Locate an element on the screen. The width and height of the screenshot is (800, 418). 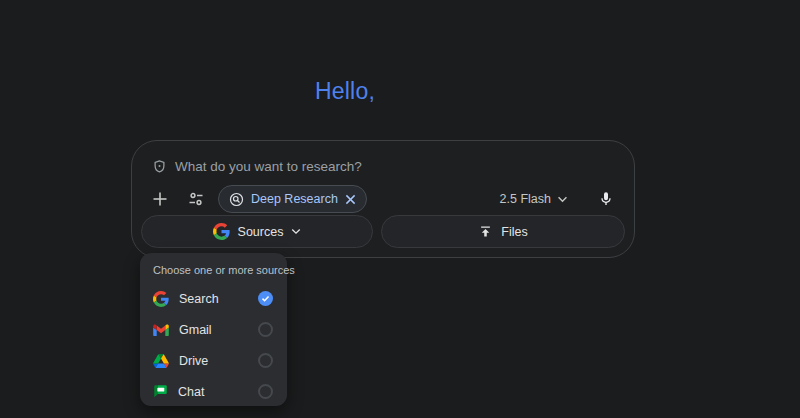
add-button is located at coordinates (160, 199).